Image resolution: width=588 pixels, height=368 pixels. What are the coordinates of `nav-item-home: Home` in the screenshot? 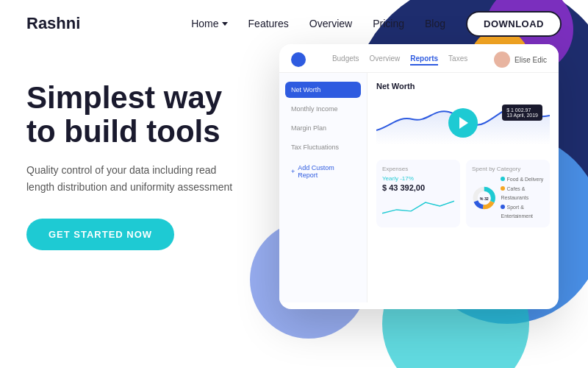 It's located at (209, 24).